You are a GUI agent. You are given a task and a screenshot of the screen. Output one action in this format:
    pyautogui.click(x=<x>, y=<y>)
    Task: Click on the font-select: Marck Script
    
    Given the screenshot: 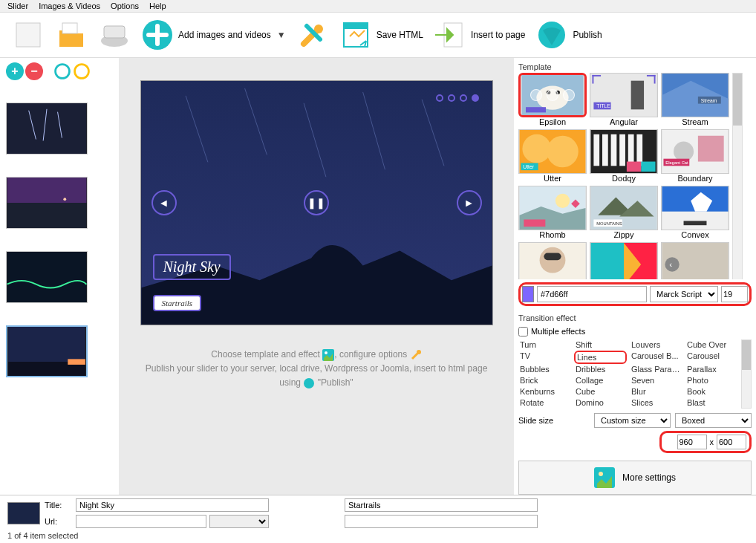 What is the action you would take?
    pyautogui.click(x=684, y=294)
    